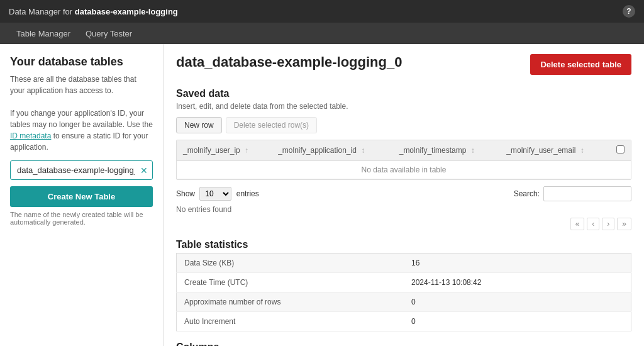  What do you see at coordinates (608, 224) in the screenshot?
I see `pagination-next: ›` at bounding box center [608, 224].